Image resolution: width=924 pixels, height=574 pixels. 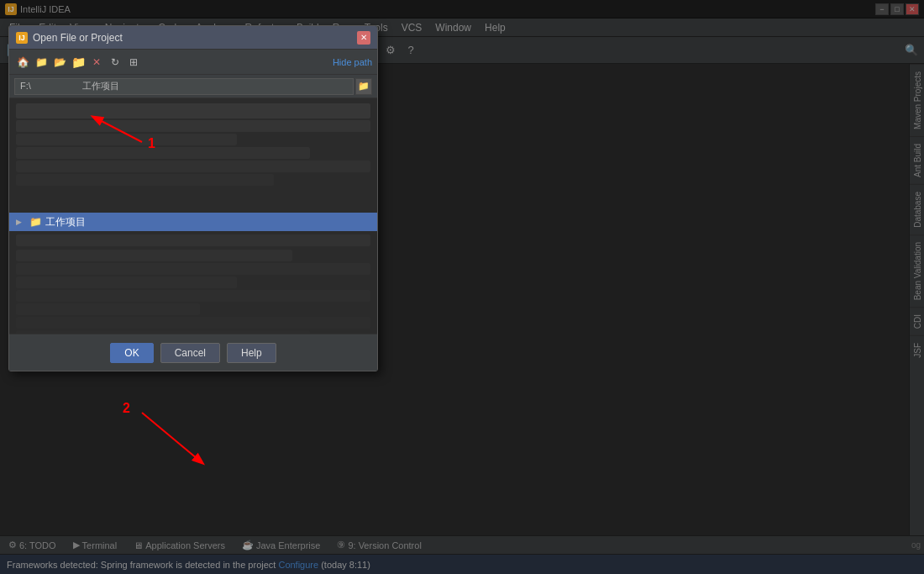 I want to click on dialog-close-button: ✕, so click(x=364, y=38).